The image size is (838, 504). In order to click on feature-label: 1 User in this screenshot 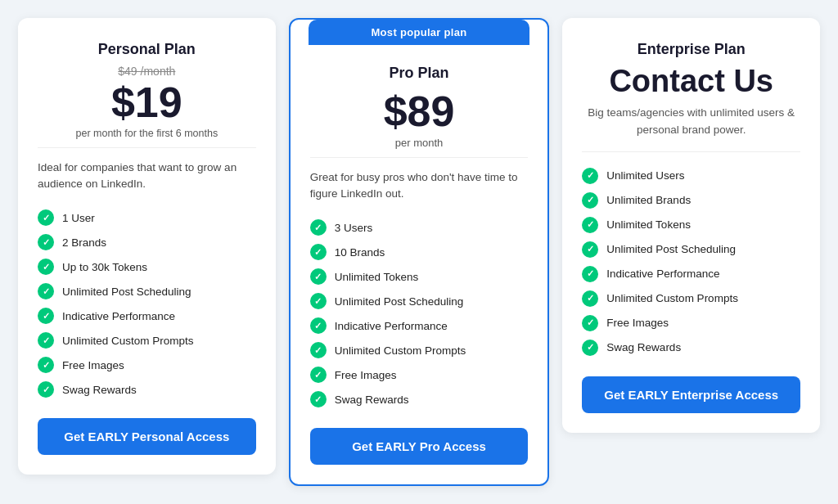, I will do `click(79, 218)`.